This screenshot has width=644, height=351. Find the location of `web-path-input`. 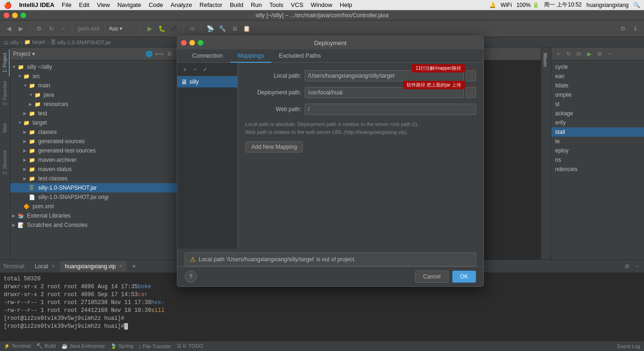

web-path-input is located at coordinates (390, 109).